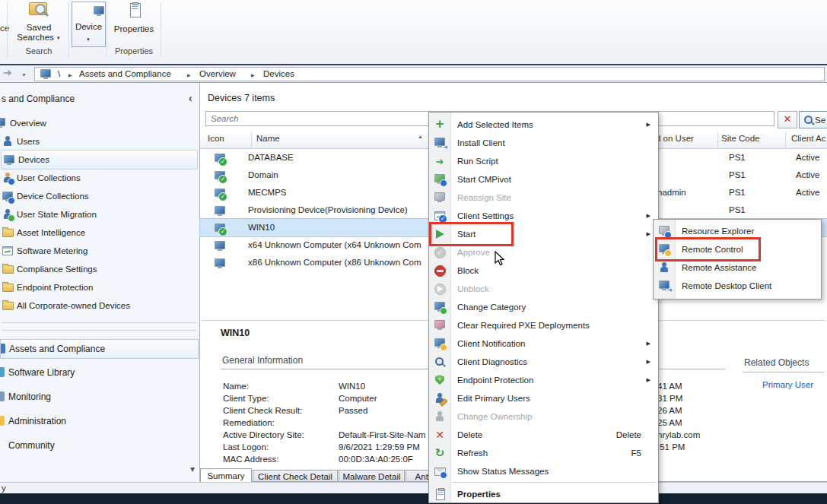 Image resolution: width=827 pixels, height=504 pixels. What do you see at coordinates (8, 178) in the screenshot?
I see `user-collections-icon` at bounding box center [8, 178].